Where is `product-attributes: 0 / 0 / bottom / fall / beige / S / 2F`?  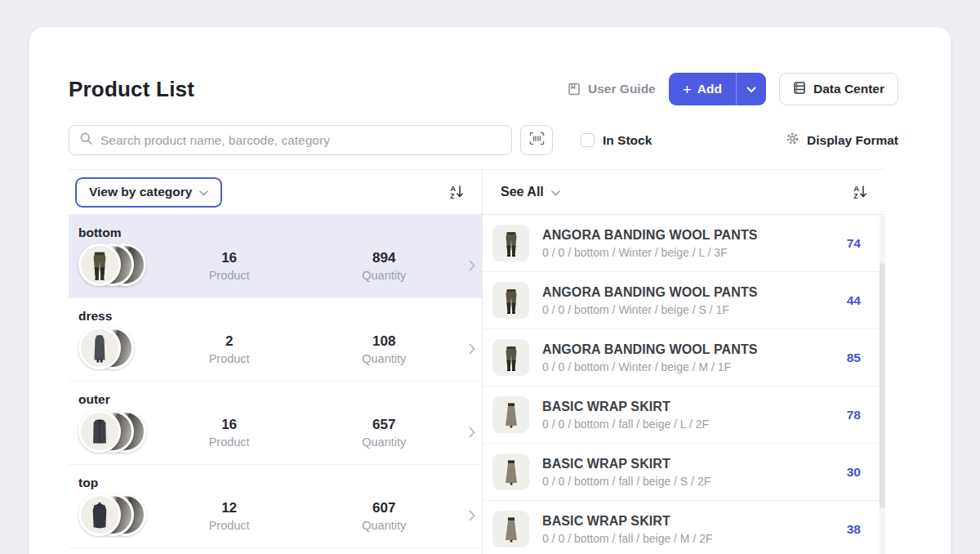
product-attributes: 0 / 0 / bottom / fall / beige / S / 2F is located at coordinates (626, 481).